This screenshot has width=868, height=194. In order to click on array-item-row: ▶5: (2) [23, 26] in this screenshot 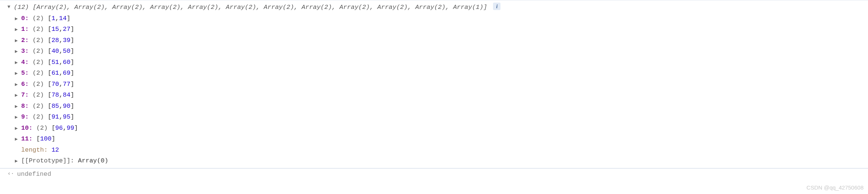, I will do `click(441, 73)`.